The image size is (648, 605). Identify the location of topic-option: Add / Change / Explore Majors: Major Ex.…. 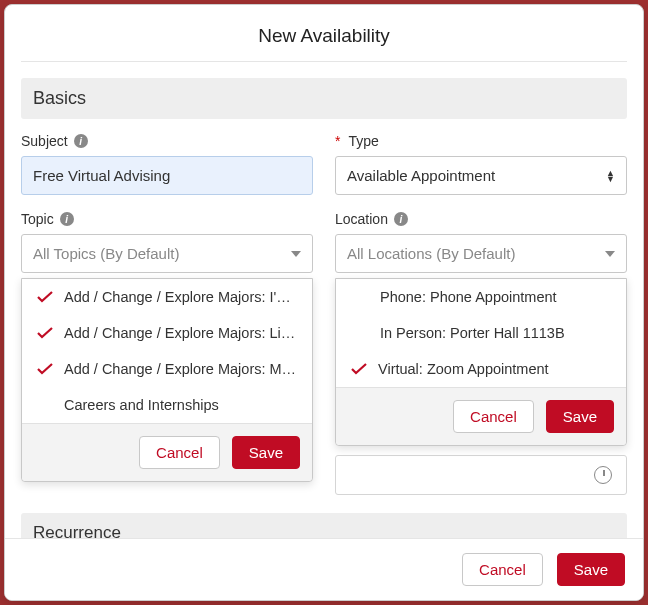
(167, 369).